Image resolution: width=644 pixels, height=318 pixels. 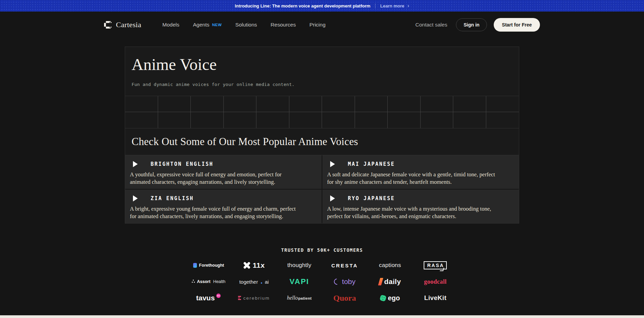 What do you see at coordinates (322, 71) in the screenshot?
I see `hero-section: Anime Voice Fun and dynamic anime voices…` at bounding box center [322, 71].